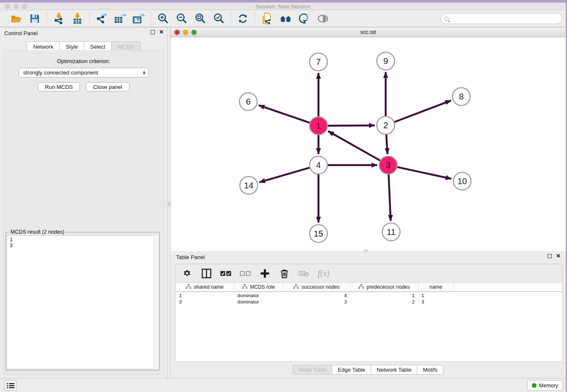  I want to click on delete-column-icon, so click(284, 273).